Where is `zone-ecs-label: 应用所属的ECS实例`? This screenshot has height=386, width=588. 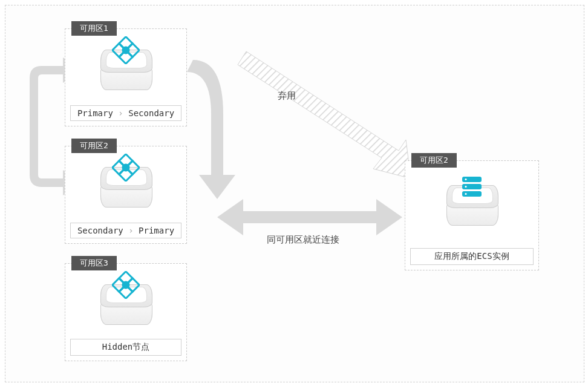
zone-ecs-label: 应用所属的ECS实例 is located at coordinates (472, 257).